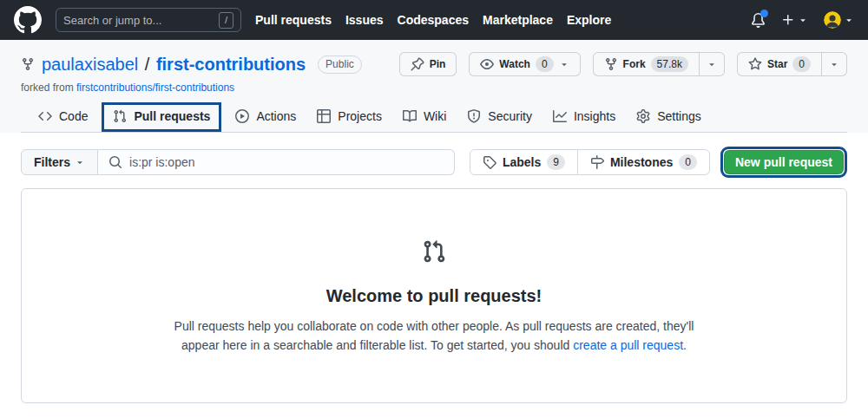  Describe the element at coordinates (792, 64) in the screenshot. I see `star-button-group: Star 0` at that location.